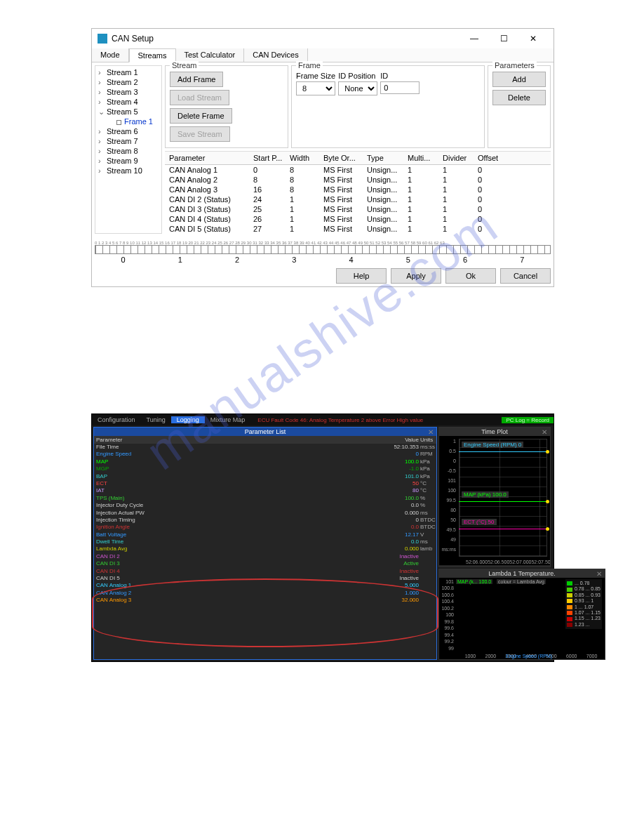 The height and width of the screenshot is (834, 644). I want to click on tree-item: Stream 5, so click(128, 112).